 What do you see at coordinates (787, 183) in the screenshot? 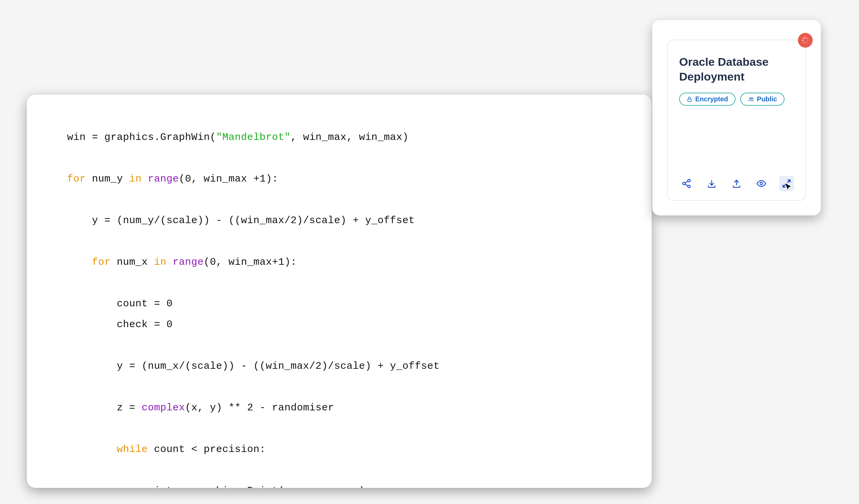
I see `expand-icon` at bounding box center [787, 183].